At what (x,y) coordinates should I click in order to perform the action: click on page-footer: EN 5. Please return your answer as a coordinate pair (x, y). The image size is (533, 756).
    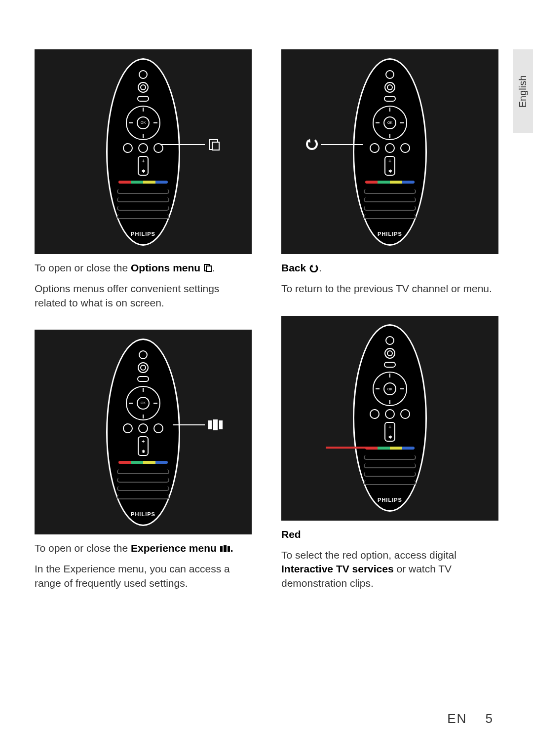
    Looking at the image, I should click on (470, 718).